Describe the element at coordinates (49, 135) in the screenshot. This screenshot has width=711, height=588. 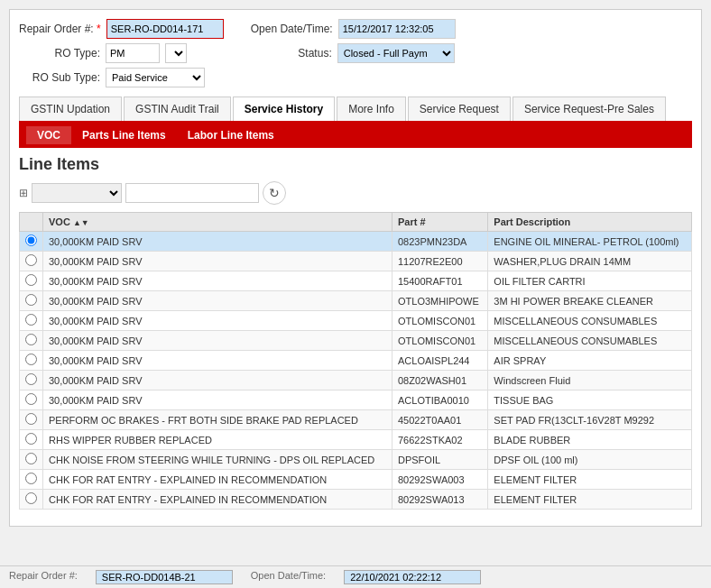
I see `sub-tab-voc: VOC` at that location.